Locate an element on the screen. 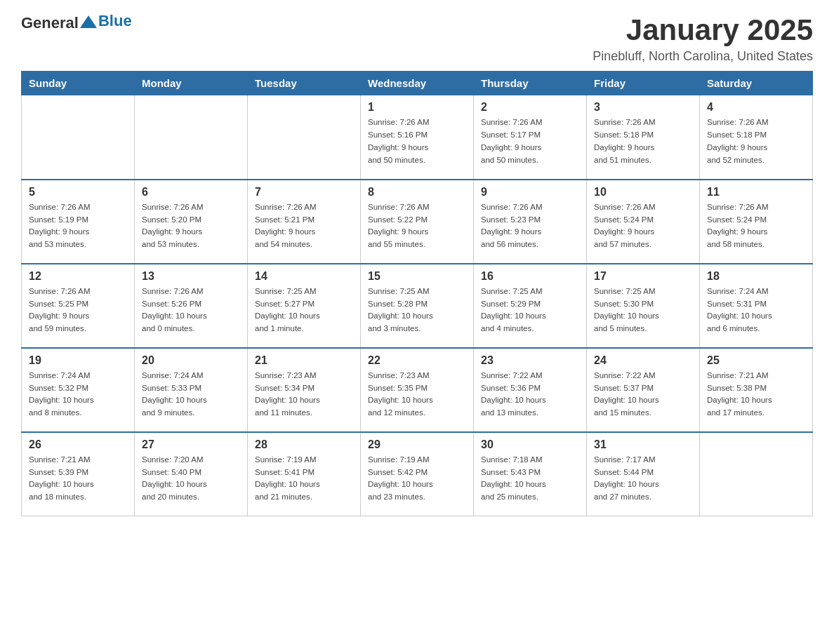  day-number: 21 is located at coordinates (304, 361).